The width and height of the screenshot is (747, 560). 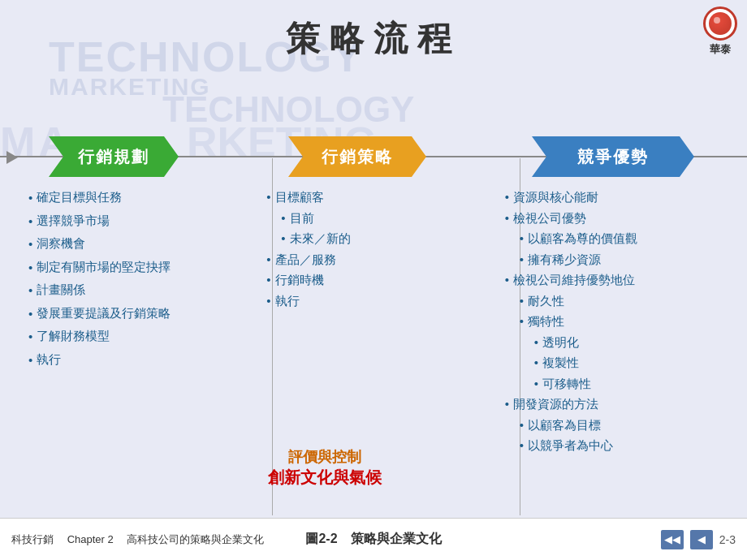 I want to click on logo-icon, so click(x=720, y=24).